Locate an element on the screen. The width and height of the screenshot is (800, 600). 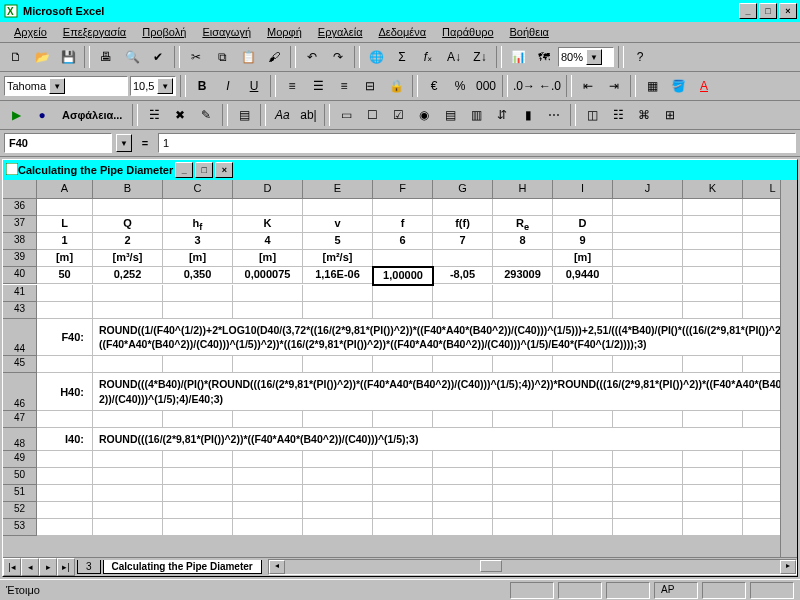
menu-insert: Εισαγωγή is located at coordinates (226, 32).